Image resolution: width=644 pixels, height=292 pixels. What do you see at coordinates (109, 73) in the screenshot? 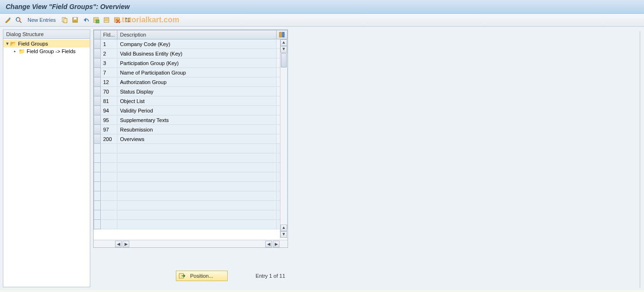
I see `cell-fld: 7` at bounding box center [109, 73].